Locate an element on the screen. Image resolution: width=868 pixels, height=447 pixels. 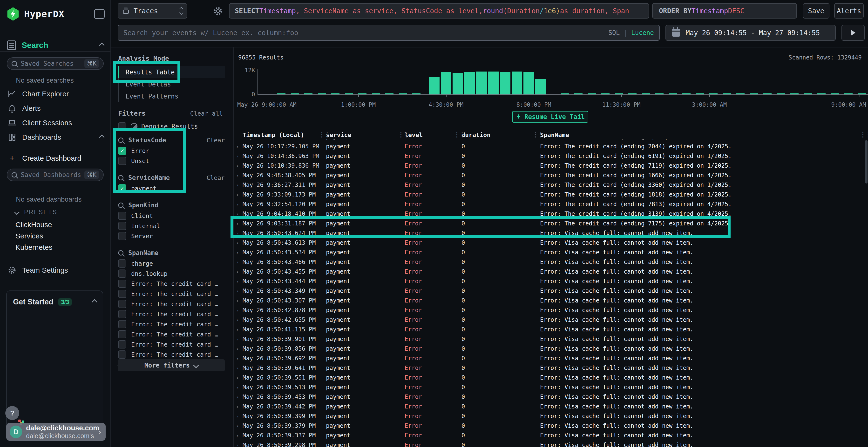
resume-live-tail-button: Resume Live Tail is located at coordinates (550, 117).